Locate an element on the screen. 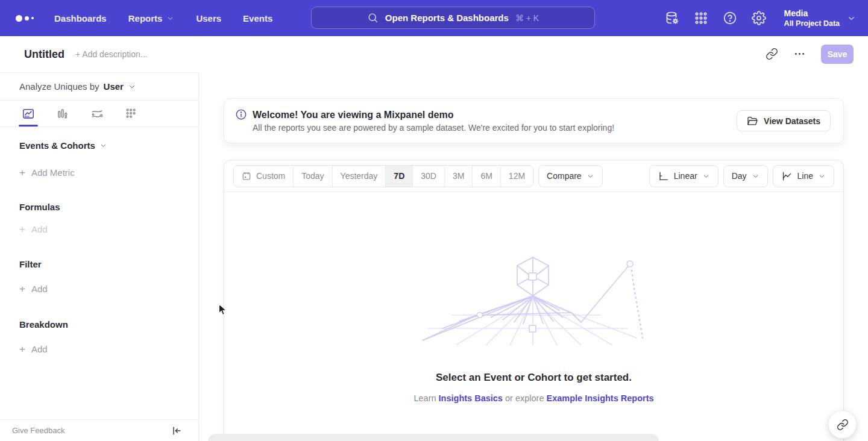 The image size is (868, 441). range-7d: 7D is located at coordinates (399, 176).